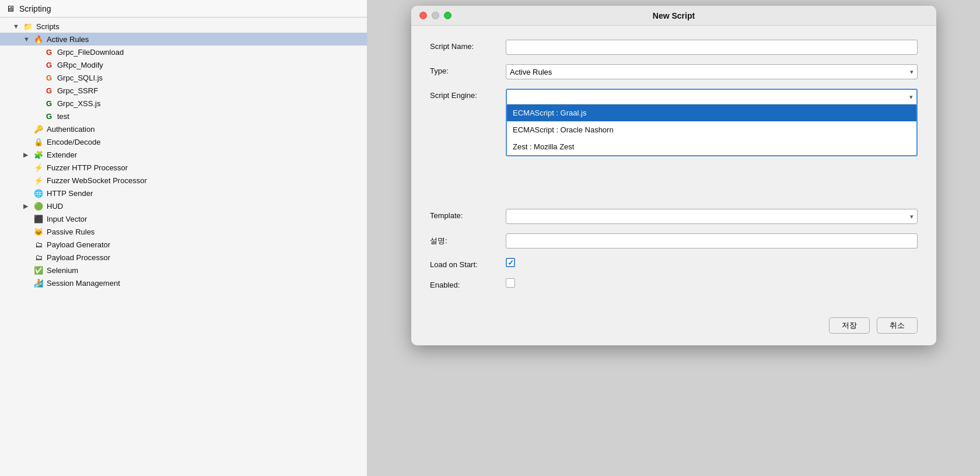  I want to click on g-icon-grpc-modify: G, so click(49, 65).